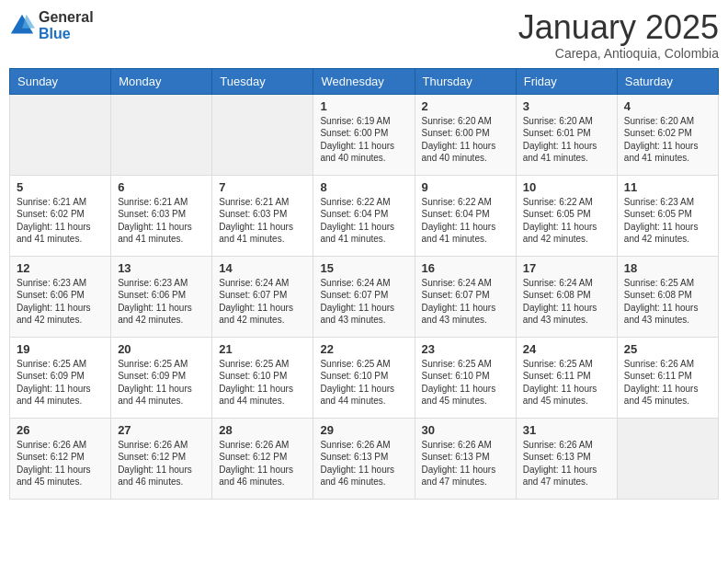  I want to click on calendar-cell: 26Sunrise: 6:26 AM Sunset: 6:12 PM Dayli…, so click(61, 458).